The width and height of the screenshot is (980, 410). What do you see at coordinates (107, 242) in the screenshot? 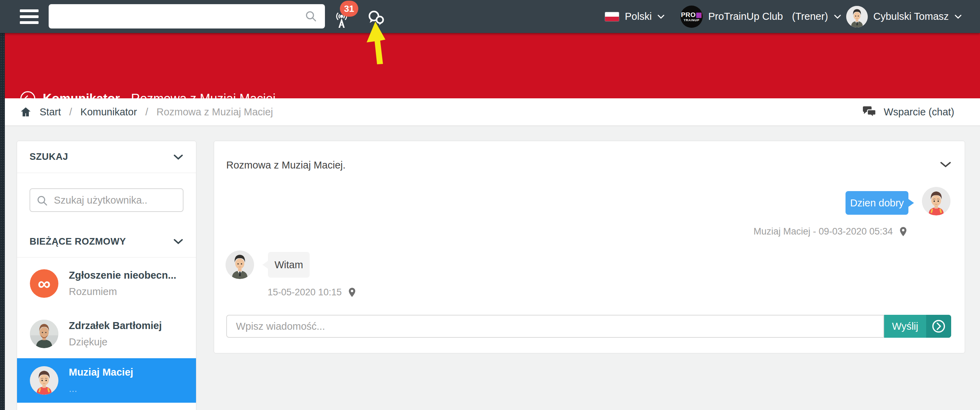
I see `conversations-section-header: BIEŻĄCE ROZMOWY` at bounding box center [107, 242].